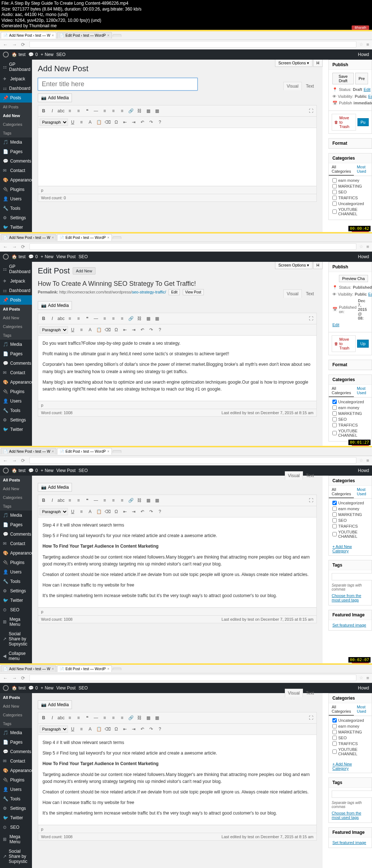 The width and height of the screenshot is (372, 868). What do you see at coordinates (16, 827) in the screenshot?
I see `sidebar-seo: ⊙SEO` at bounding box center [16, 827].